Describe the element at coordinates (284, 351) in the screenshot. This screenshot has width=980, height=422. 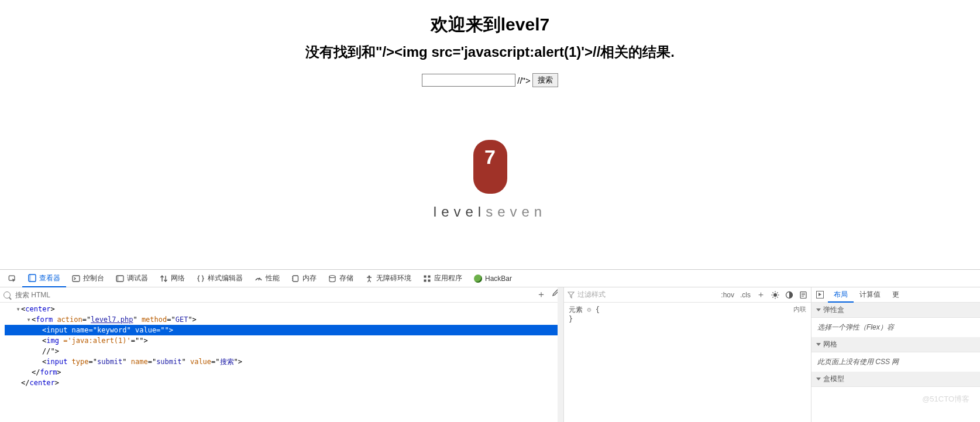
I see `dom-node: //">` at that location.